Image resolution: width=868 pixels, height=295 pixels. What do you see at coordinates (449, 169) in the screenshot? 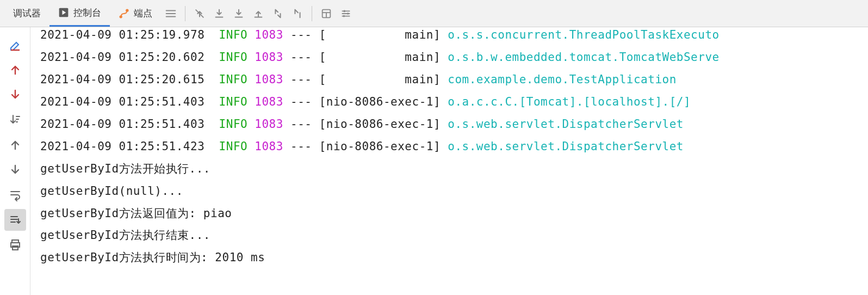
I see `log-plain-line: getUserById方法开始执行...` at bounding box center [449, 169].